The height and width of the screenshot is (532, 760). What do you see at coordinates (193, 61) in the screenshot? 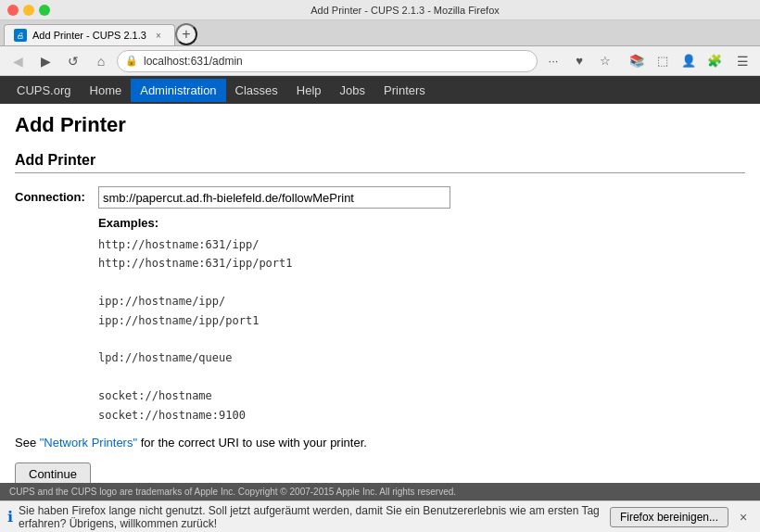
I see `address-text: localhost:631/admin` at bounding box center [193, 61].